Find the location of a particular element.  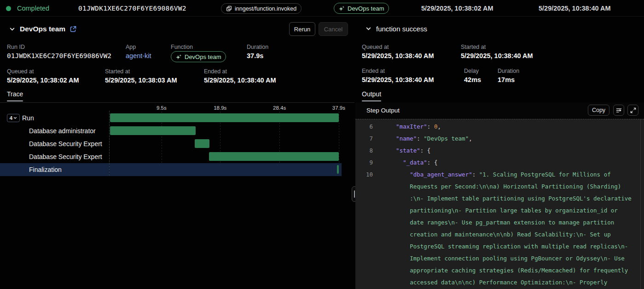

trace-row-finalization: Finalization is located at coordinates (171, 170).